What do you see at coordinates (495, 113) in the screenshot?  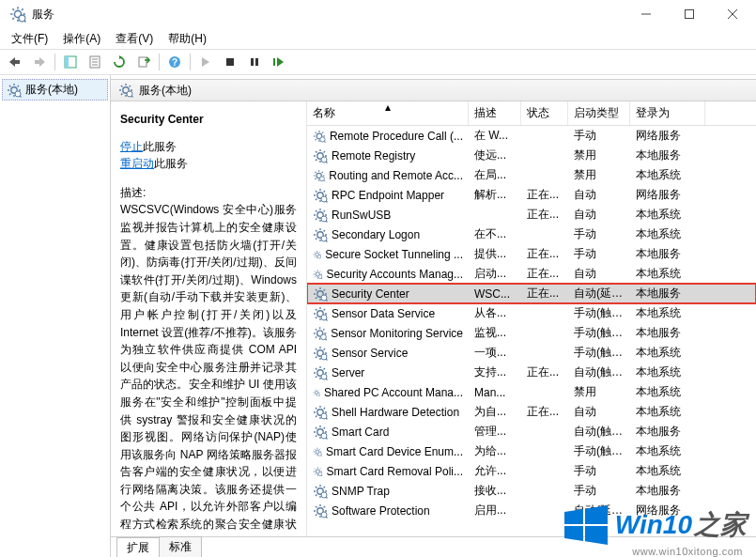 I see `column-description: 描述` at bounding box center [495, 113].